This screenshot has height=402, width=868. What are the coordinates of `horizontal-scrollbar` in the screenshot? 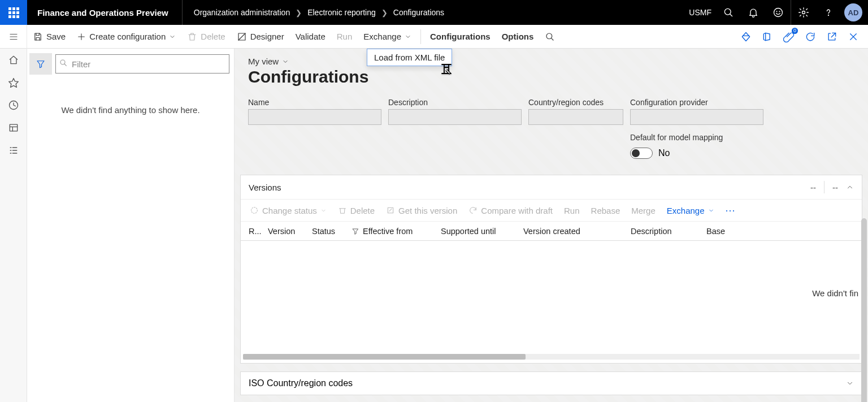 It's located at (552, 357).